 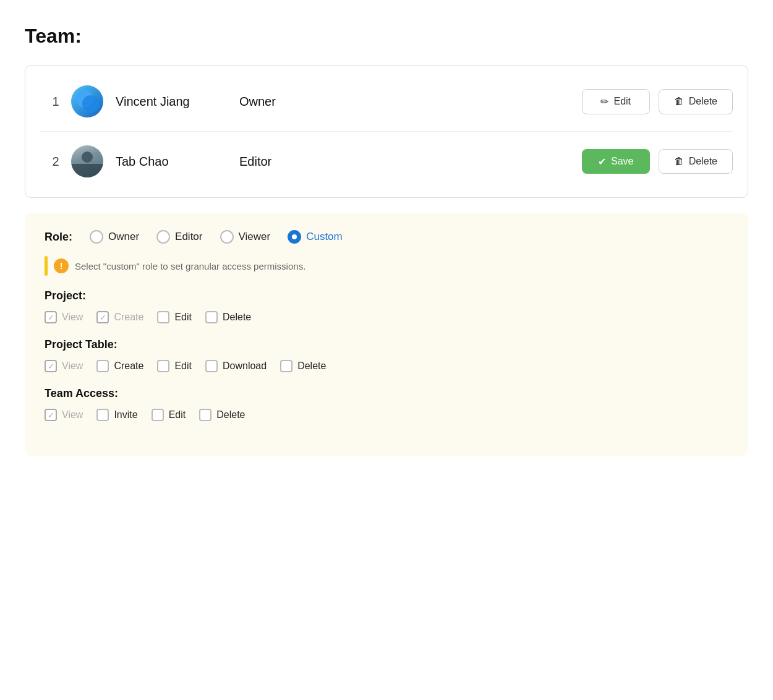 What do you see at coordinates (696, 101) in the screenshot?
I see `delete-button-1: 🗑 Delete` at bounding box center [696, 101].